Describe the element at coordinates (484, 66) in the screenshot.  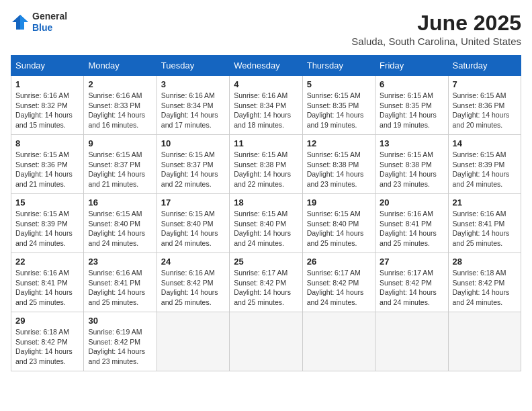
I see `header-saturday: Saturday` at that location.